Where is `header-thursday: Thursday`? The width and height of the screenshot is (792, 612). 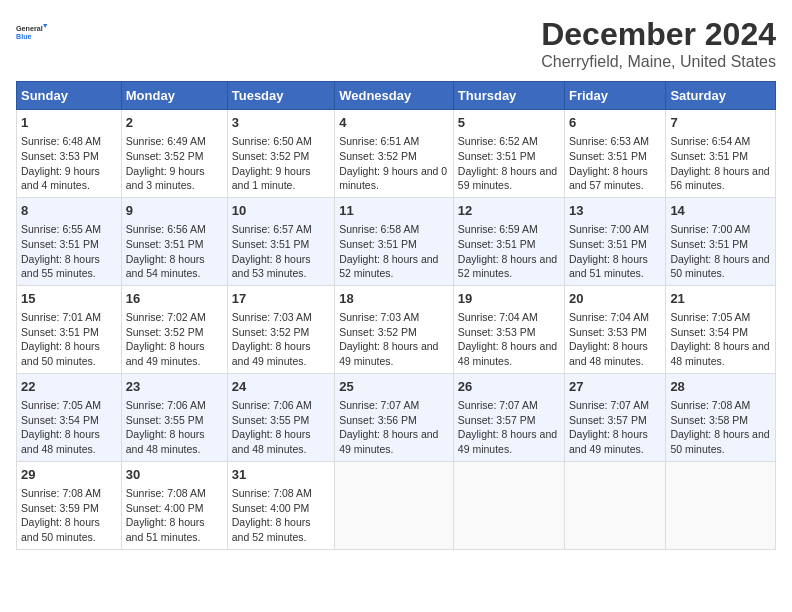 header-thursday: Thursday is located at coordinates (508, 96).